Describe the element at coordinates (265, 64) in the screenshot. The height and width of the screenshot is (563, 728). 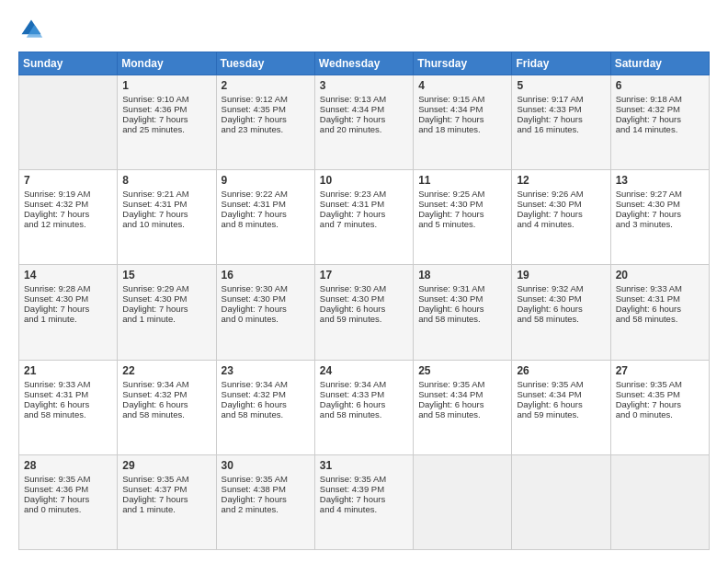
I see `weekday-header: Tuesday` at that location.